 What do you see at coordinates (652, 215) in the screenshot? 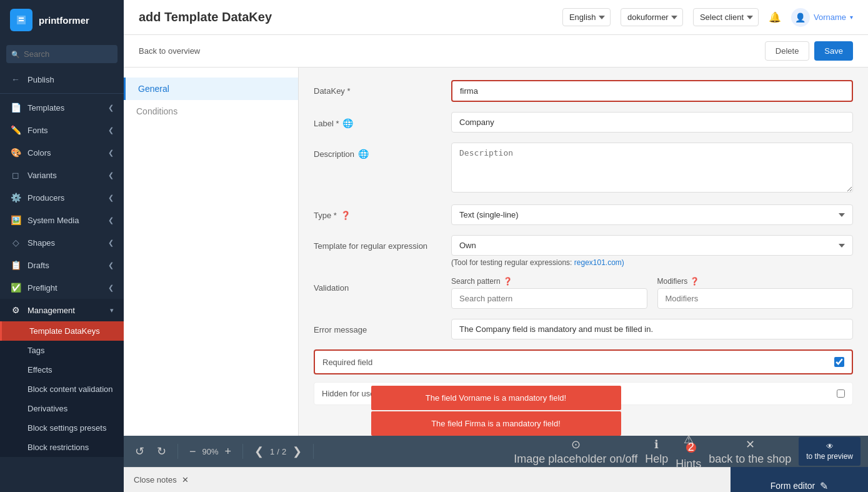
I see `type-select: Text (single-line)` at bounding box center [652, 215].